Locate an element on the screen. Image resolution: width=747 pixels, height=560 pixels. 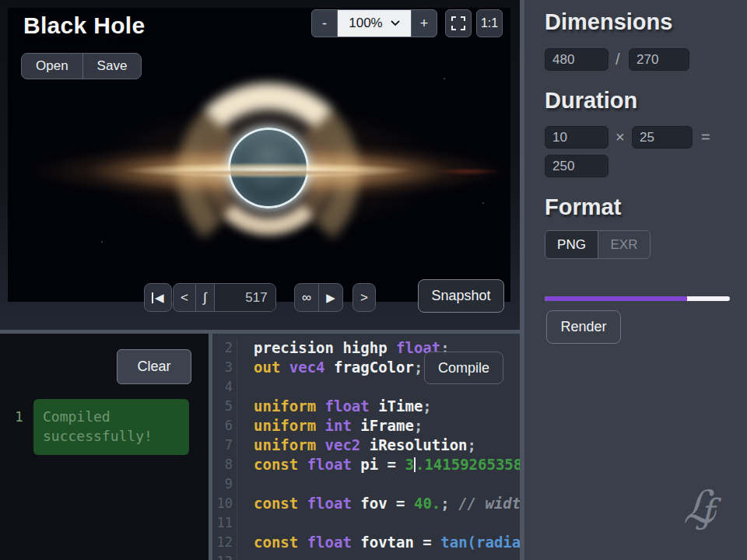
format-segmented-control: PNG EXR is located at coordinates (598, 244).